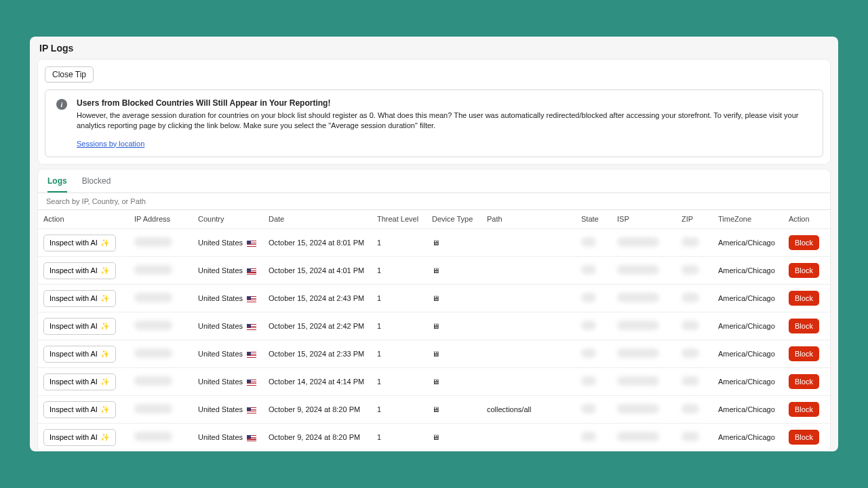 The height and width of the screenshot is (488, 868). I want to click on col-device: Device Type, so click(460, 219).